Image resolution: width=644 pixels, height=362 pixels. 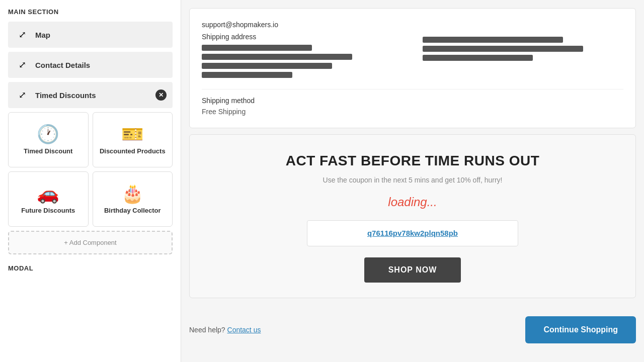 What do you see at coordinates (43, 35) in the screenshot?
I see `sidebar-item-map-label: Map` at bounding box center [43, 35].